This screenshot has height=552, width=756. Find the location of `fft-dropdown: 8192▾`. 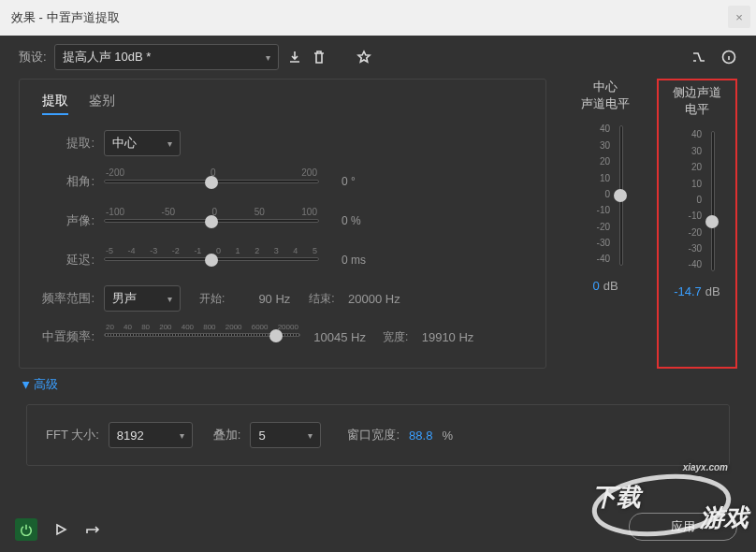

fft-dropdown: 8192▾ is located at coordinates (151, 435).